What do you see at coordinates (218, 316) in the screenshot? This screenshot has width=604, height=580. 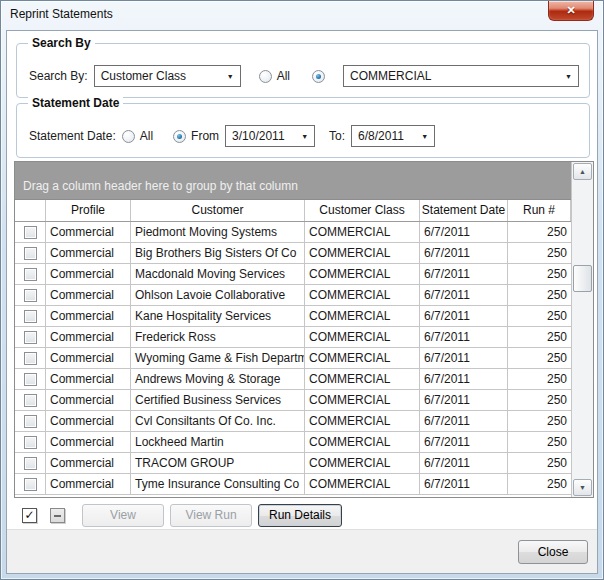 I see `customer-cell: Kane Hospitality Services` at bounding box center [218, 316].